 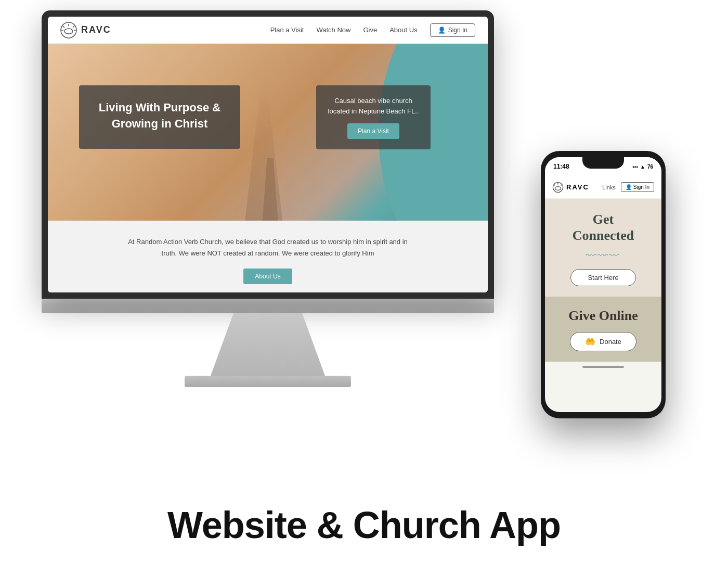 What do you see at coordinates (86, 30) in the screenshot?
I see `nav-logo: RAVC` at bounding box center [86, 30].